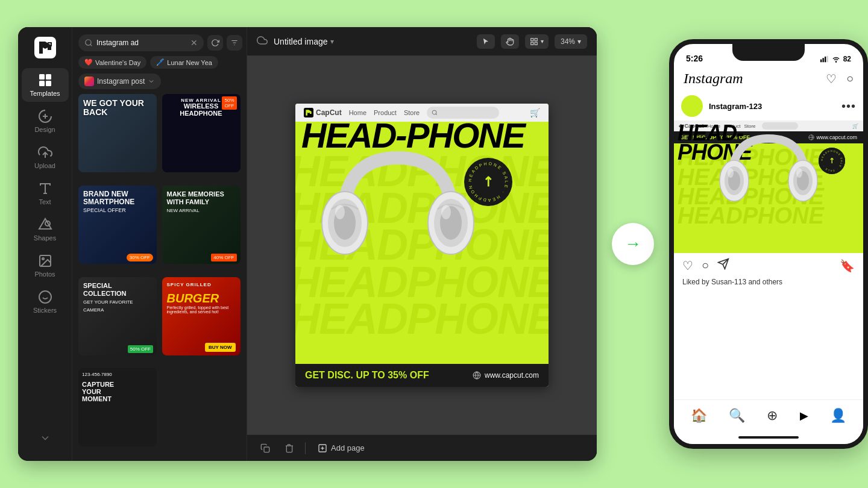 The image size is (868, 488). I want to click on sidebar-expand-btn, so click(45, 439).